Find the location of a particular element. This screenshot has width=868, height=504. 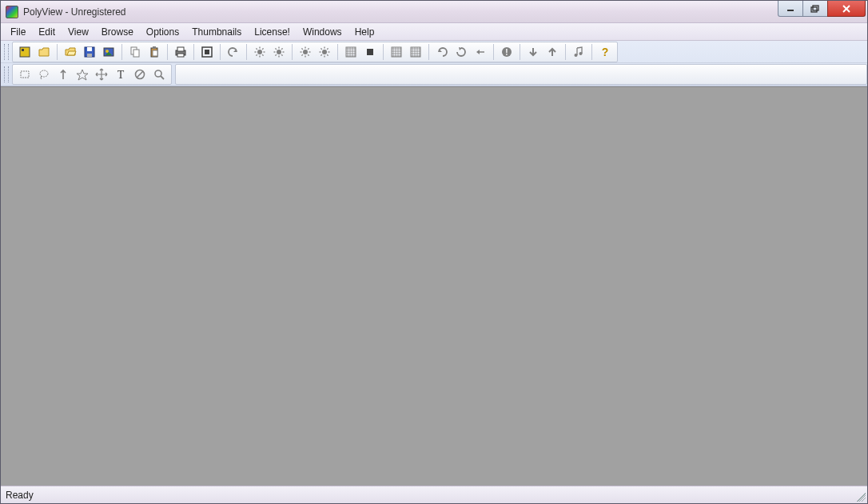

menu-browse: Browse is located at coordinates (117, 32).